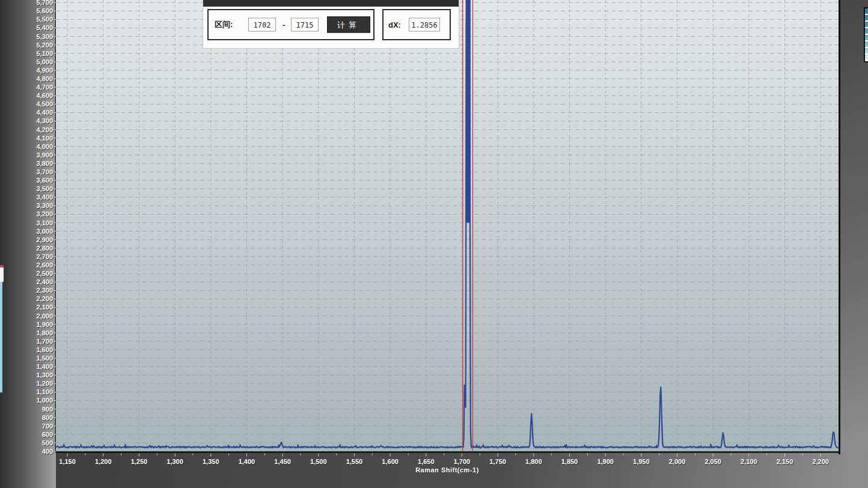 The width and height of the screenshot is (868, 488). What do you see at coordinates (424, 25) in the screenshot?
I see `dx-value-input` at bounding box center [424, 25].